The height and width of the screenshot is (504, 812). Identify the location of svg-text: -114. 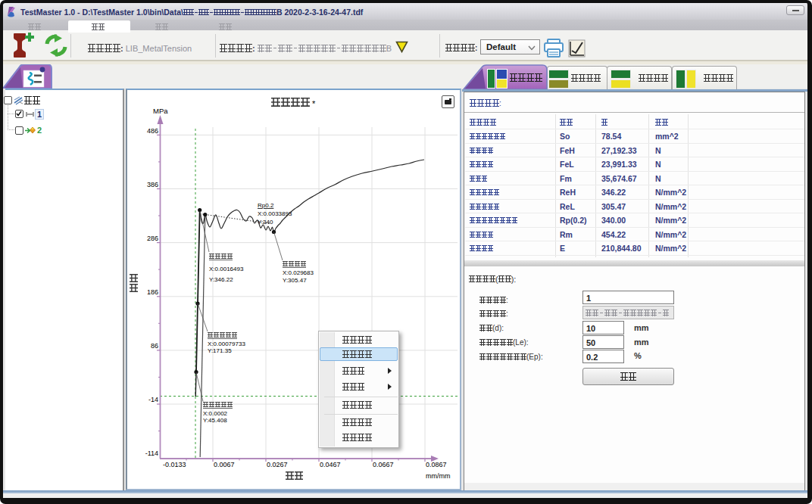
(151, 453).